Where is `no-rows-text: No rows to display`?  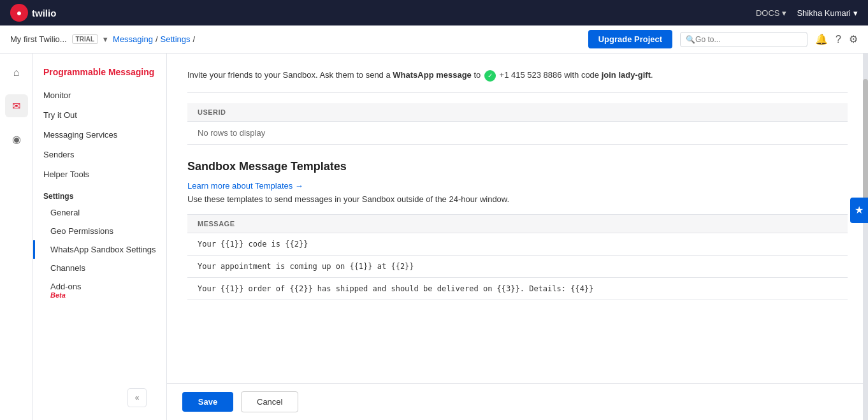
no-rows-text: No rows to display is located at coordinates (517, 133).